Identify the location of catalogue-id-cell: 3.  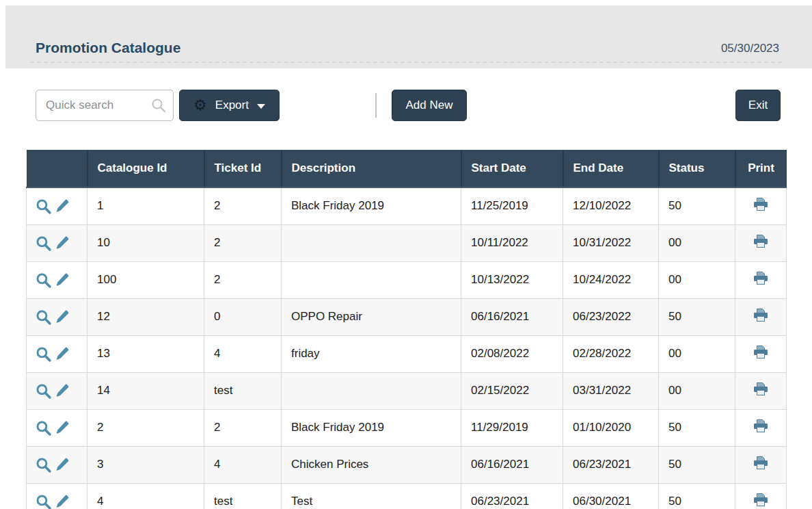
(146, 465).